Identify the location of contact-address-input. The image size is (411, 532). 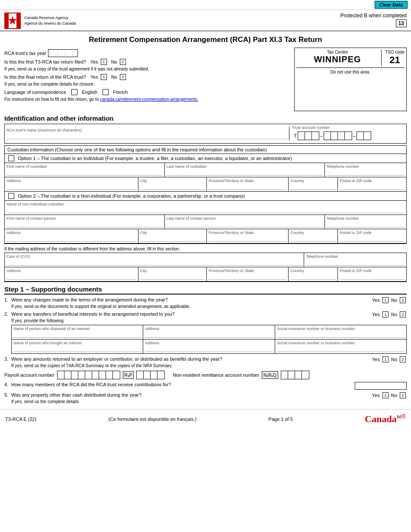
(71, 239).